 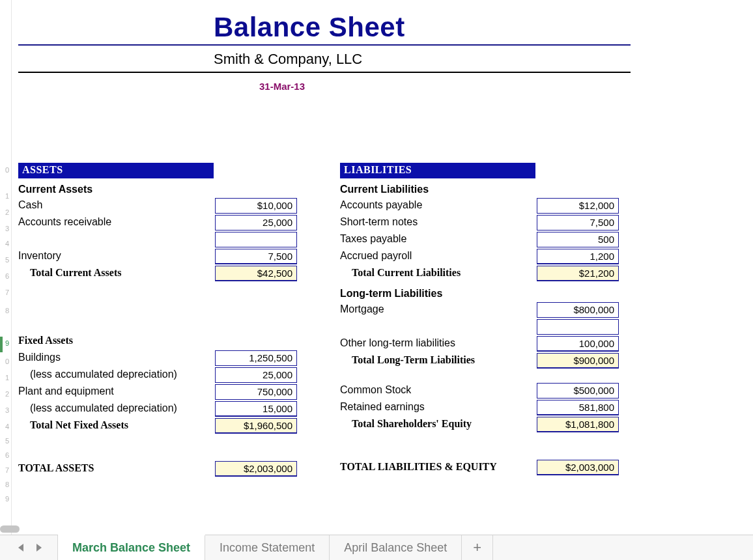 I want to click on total-current-assets-label: Total Current Assets, so click(x=76, y=273).